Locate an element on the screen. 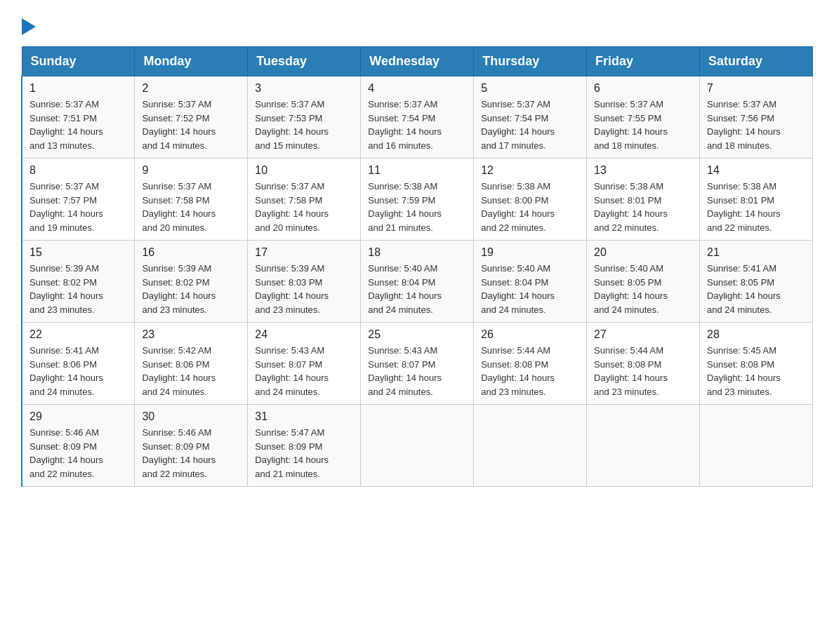  day-number: 20 is located at coordinates (643, 253).